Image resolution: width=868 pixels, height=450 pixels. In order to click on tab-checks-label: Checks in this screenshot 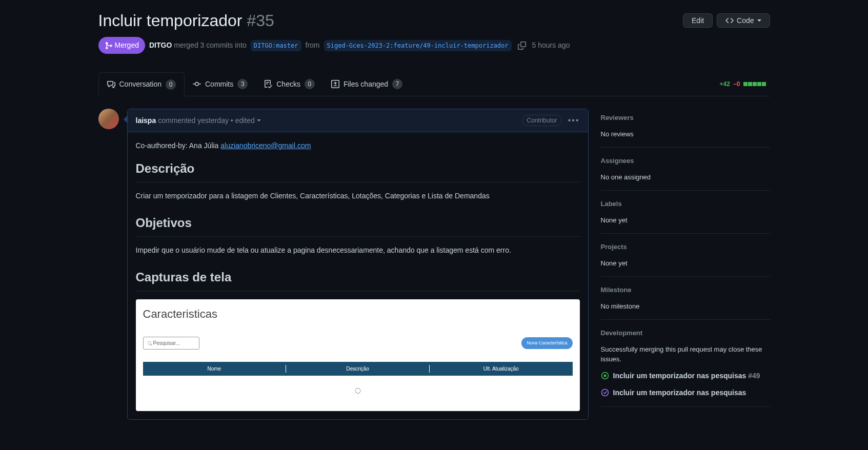, I will do `click(288, 84)`.